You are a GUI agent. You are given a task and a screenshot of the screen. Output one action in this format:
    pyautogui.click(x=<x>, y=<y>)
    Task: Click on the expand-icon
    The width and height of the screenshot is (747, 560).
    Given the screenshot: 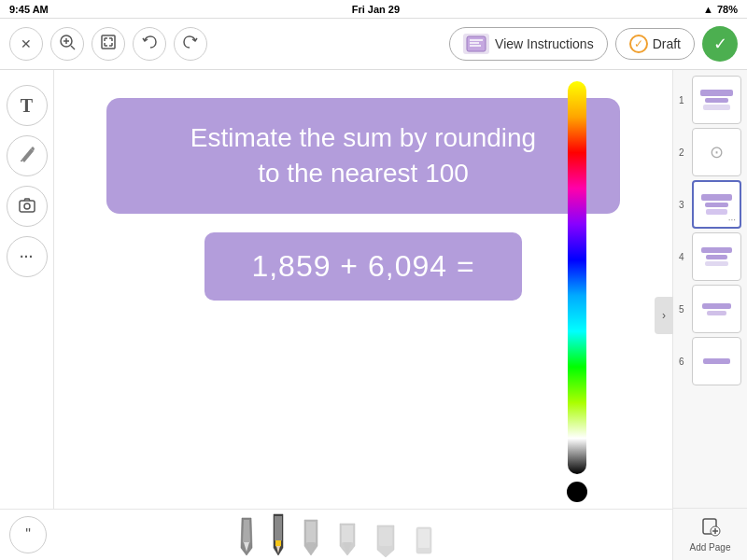 What is the action you would take?
    pyautogui.click(x=108, y=44)
    